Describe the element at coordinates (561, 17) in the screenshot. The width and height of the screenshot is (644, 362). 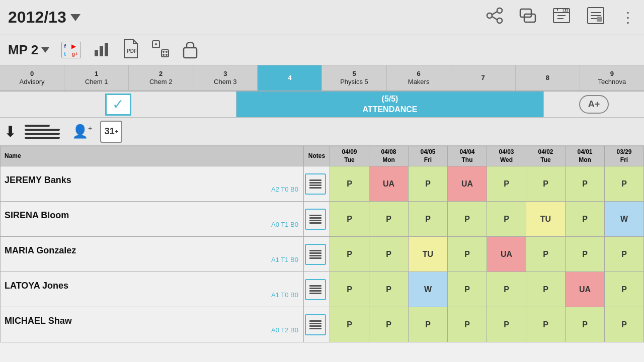
I see `calendar-notes-icon: 123` at that location.